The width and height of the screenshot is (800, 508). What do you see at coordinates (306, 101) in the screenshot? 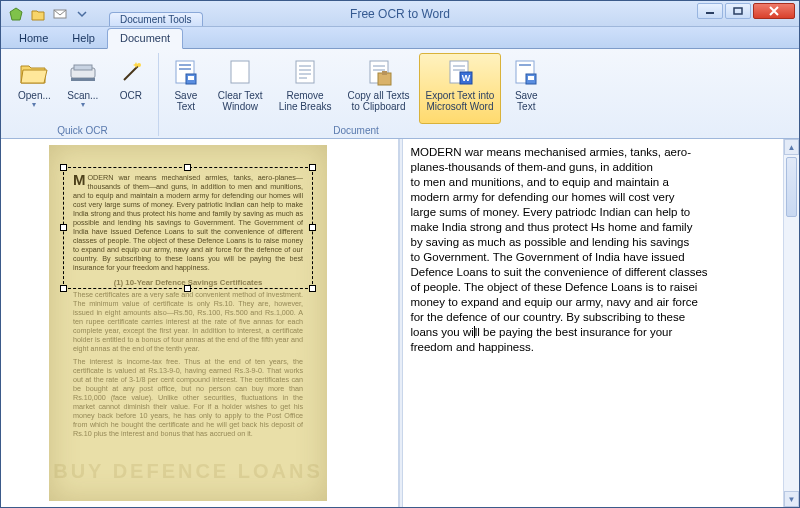
I see `remove-breaks-label: Remove Line Breaks` at bounding box center [306, 101].